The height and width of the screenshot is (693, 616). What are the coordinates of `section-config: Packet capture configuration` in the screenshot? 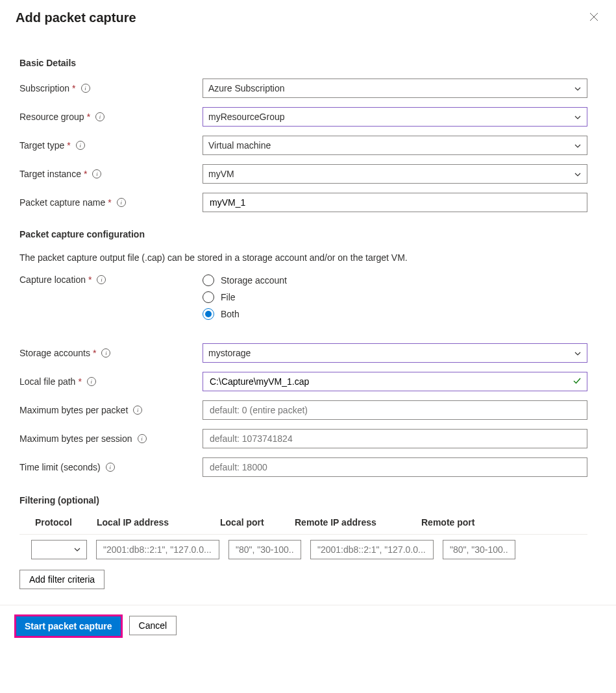 It's located at (304, 234).